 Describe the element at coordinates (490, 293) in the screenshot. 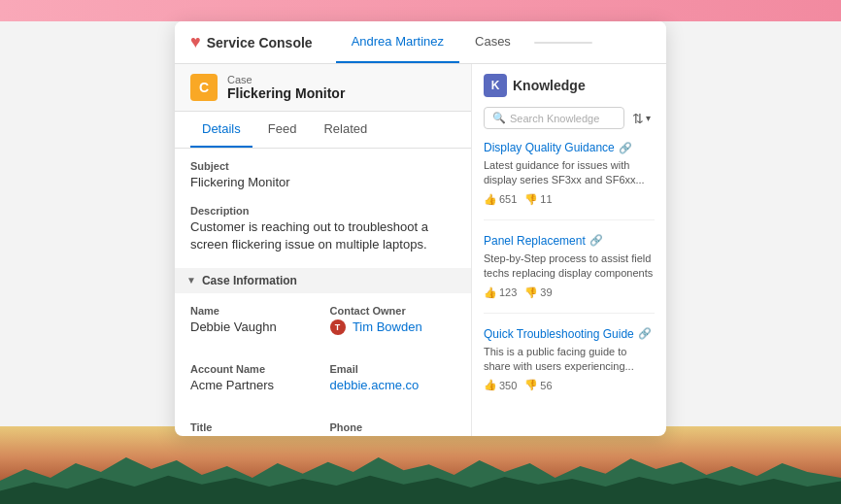

I see `thumbup-icon-2: 👍` at that location.